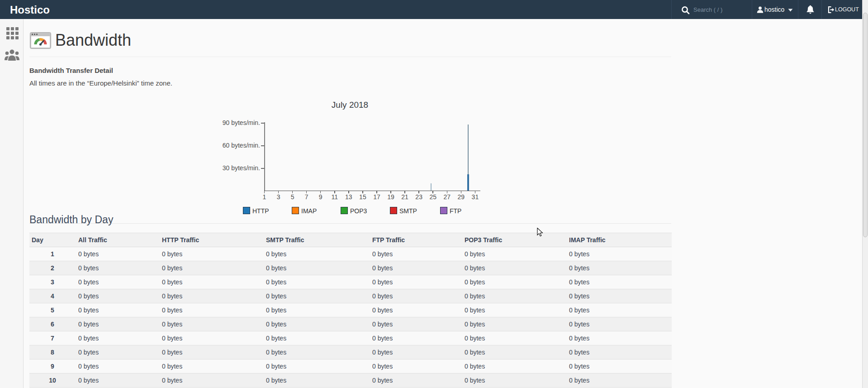 This screenshot has width=868, height=388. Describe the element at coordinates (71, 71) in the screenshot. I see `section-heading: Bandwidth Transfer Detail` at that location.